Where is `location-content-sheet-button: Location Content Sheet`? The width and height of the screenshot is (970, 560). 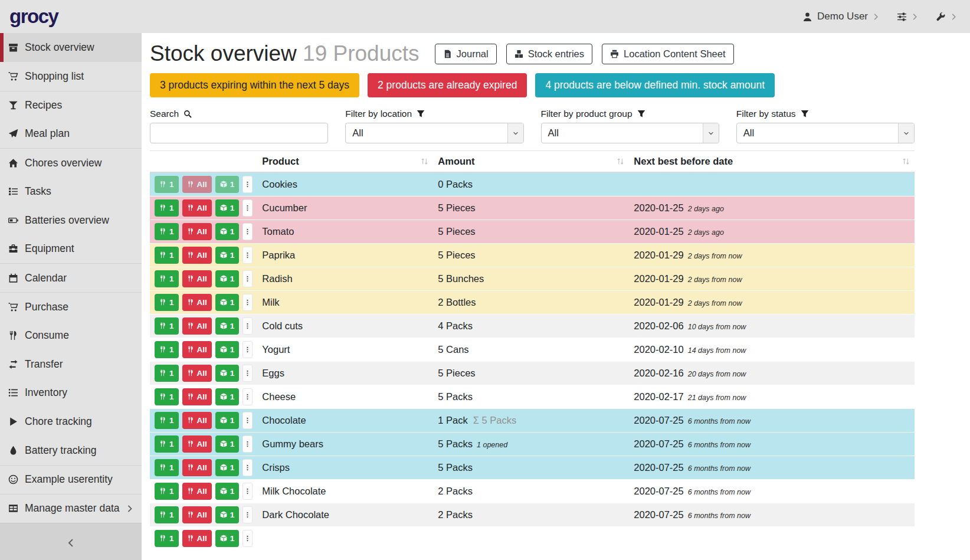
location-content-sheet-button: Location Content Sheet is located at coordinates (668, 54).